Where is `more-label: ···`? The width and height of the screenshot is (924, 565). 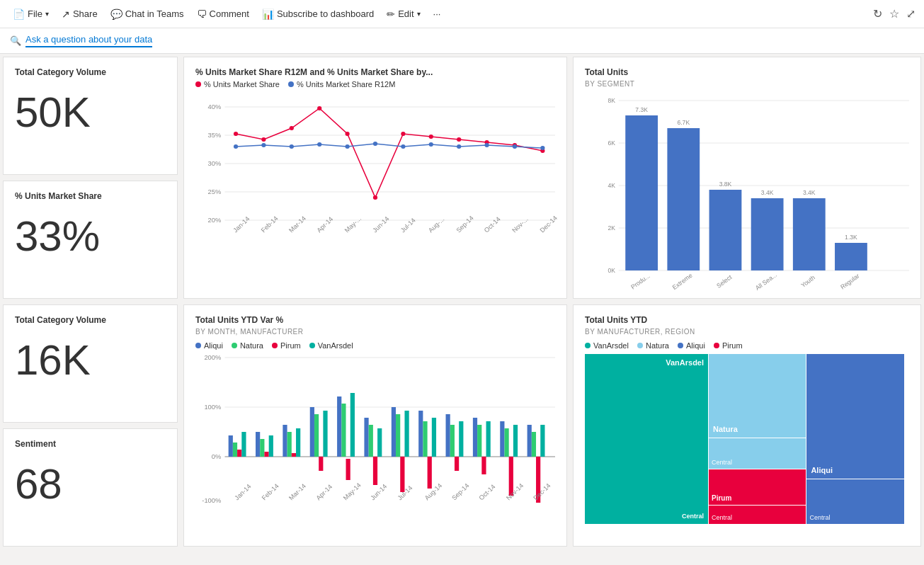 more-label: ··· is located at coordinates (438, 14).